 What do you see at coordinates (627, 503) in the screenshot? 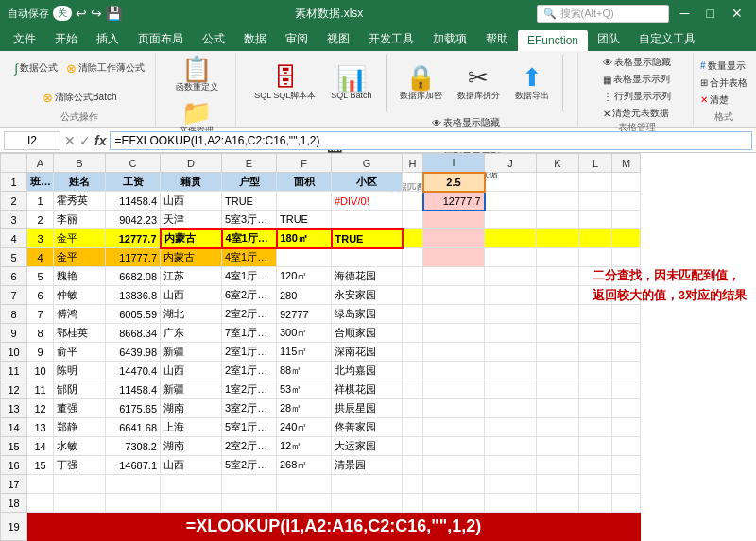
I see `cell-m18` at bounding box center [627, 503].